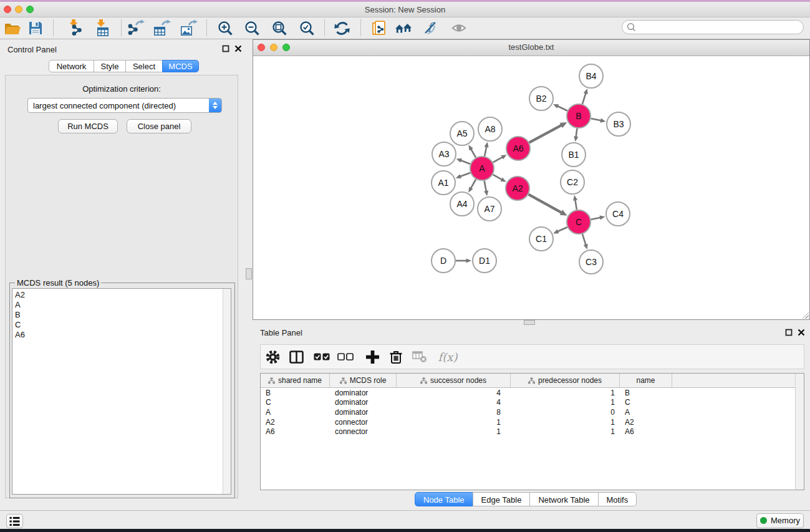  I want to click on function-builder-button: f(x), so click(448, 357).